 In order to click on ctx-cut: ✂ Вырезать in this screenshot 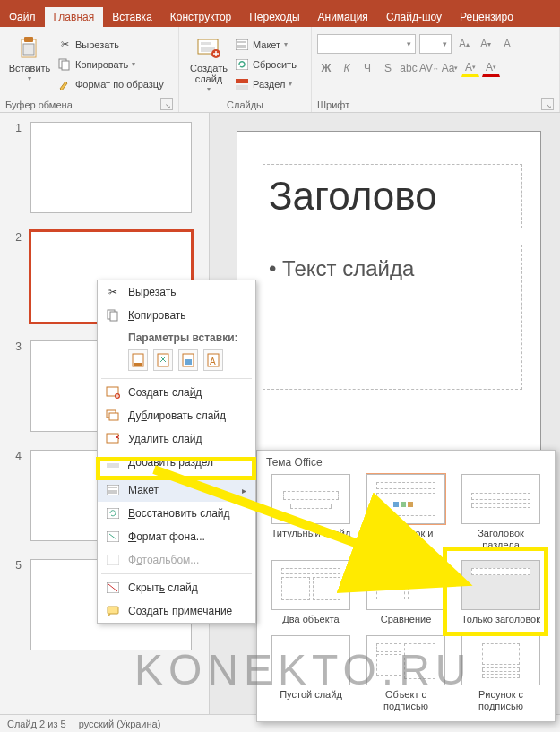, I will do `click(177, 292)`.